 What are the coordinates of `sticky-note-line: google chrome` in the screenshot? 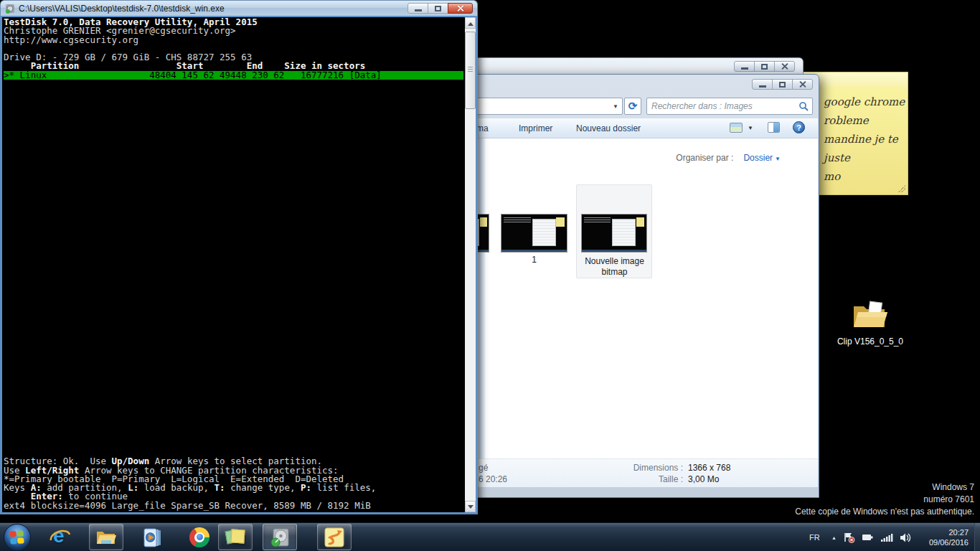 It's located at (864, 102).